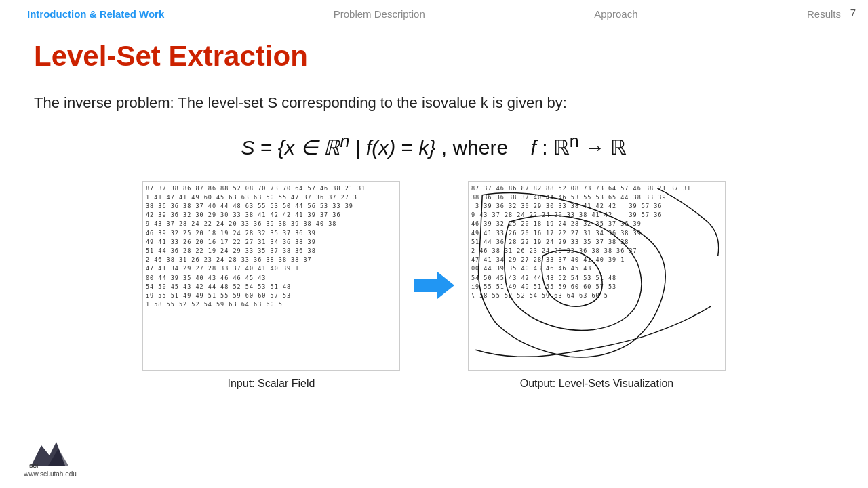 Image resolution: width=868 pixels, height=488 pixels. What do you see at coordinates (597, 276) in the screenshot?
I see `level-curves-svg` at bounding box center [597, 276].